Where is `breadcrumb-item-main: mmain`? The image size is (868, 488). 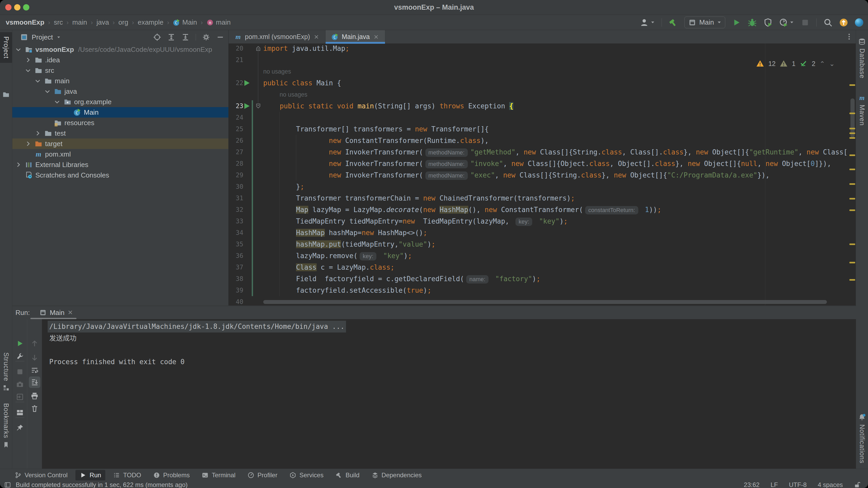 breadcrumb-item-main: mmain is located at coordinates (218, 22).